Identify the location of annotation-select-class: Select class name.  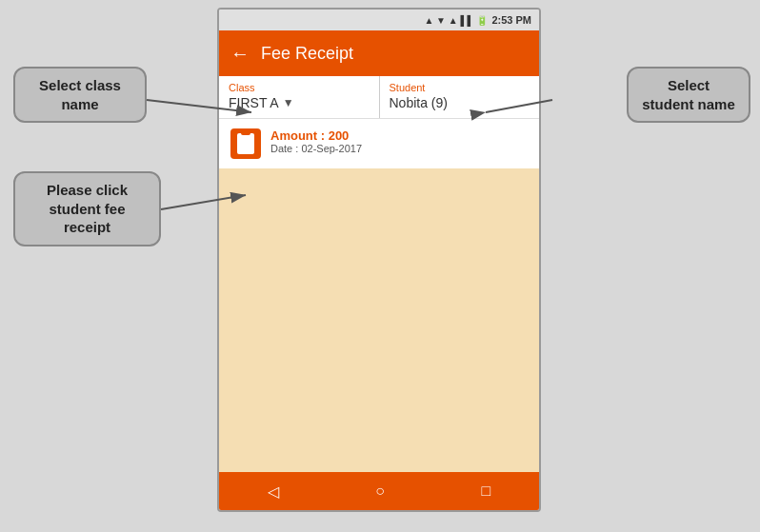
(80, 95).